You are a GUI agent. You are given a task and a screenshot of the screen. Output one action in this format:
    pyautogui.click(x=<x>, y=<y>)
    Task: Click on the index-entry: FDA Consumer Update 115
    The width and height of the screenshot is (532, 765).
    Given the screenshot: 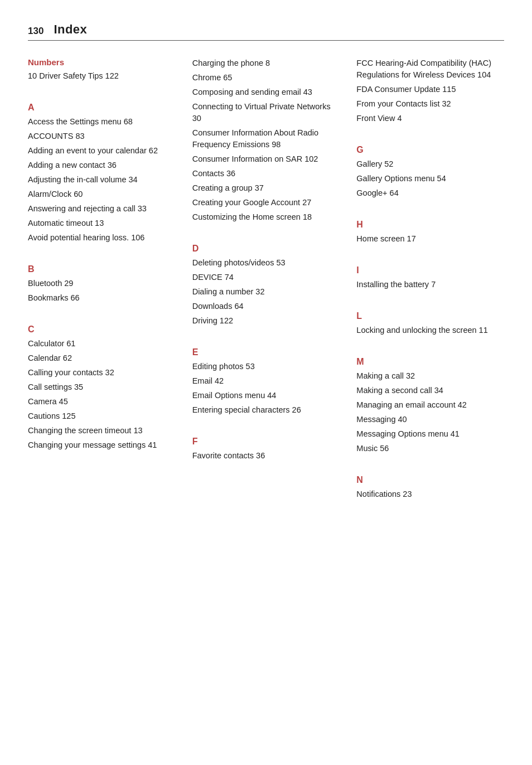 What is the action you would take?
    pyautogui.click(x=431, y=89)
    